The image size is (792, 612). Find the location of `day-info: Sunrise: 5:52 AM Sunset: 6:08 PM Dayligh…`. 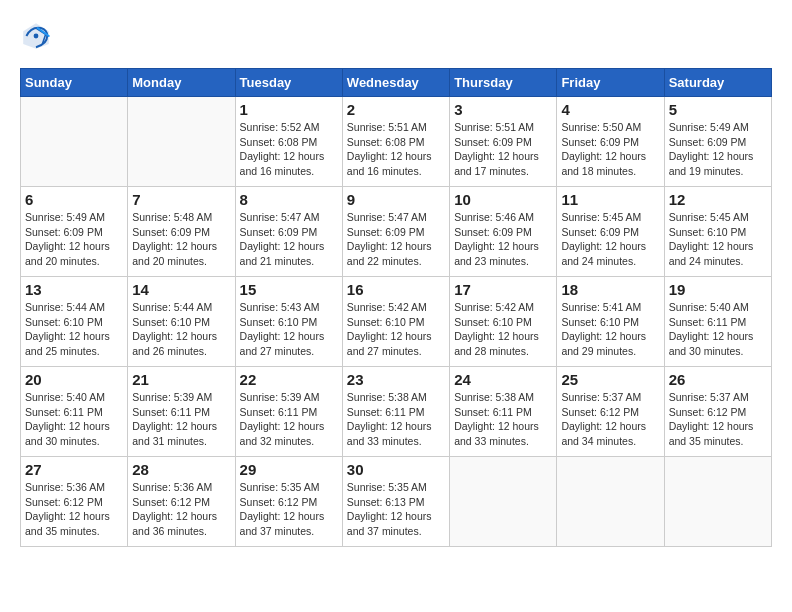

day-info: Sunrise: 5:52 AM Sunset: 6:08 PM Dayligh… is located at coordinates (289, 150).